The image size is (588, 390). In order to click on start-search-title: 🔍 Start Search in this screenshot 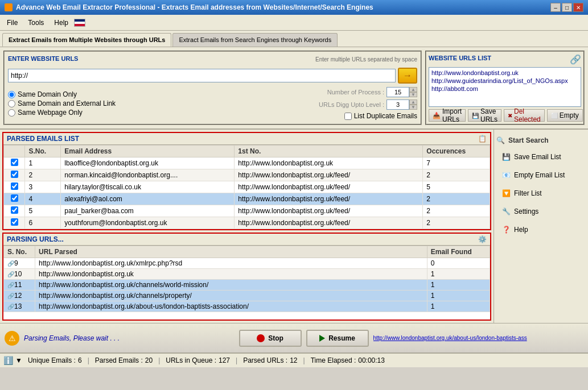, I will do `click(541, 140)`.